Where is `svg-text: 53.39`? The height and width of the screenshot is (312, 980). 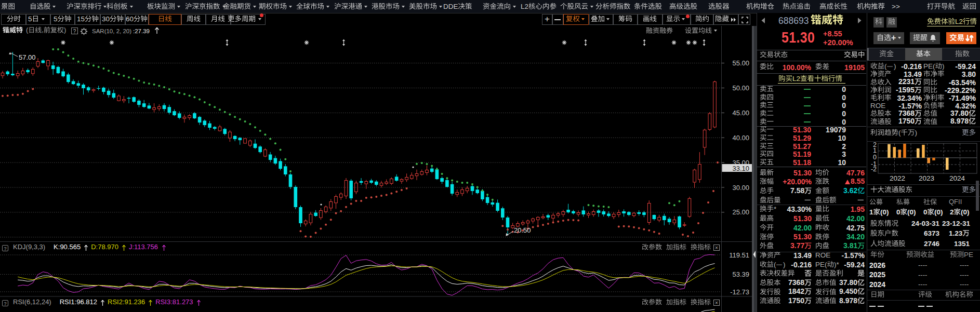
svg-text: 53.39 is located at coordinates (741, 274).